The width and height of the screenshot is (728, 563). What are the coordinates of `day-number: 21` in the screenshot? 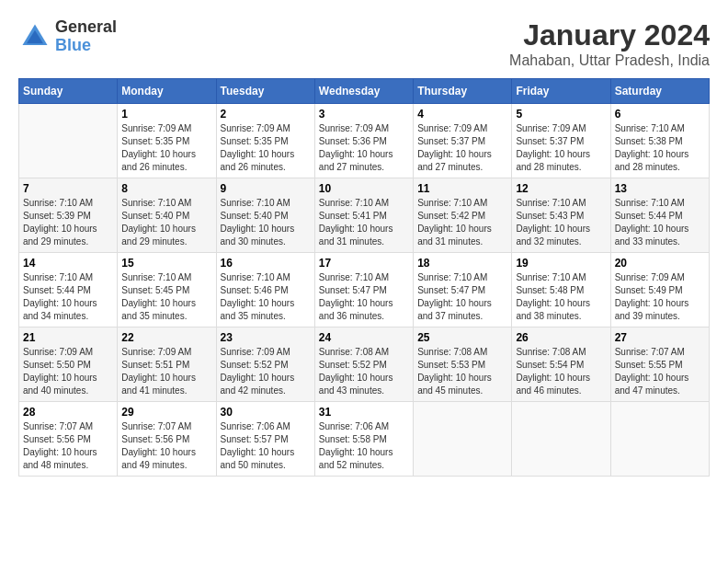 It's located at (68, 338).